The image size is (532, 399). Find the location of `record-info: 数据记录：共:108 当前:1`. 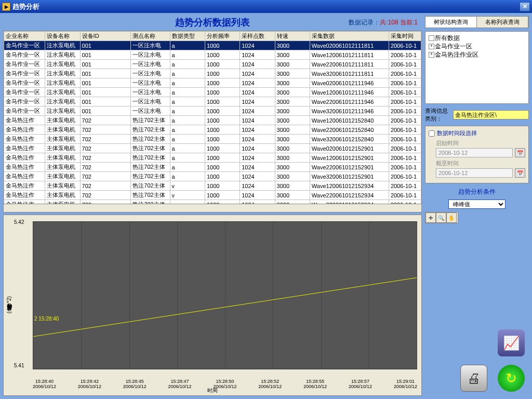

record-info: 数据记录：共:108 当前:1 is located at coordinates (383, 23).